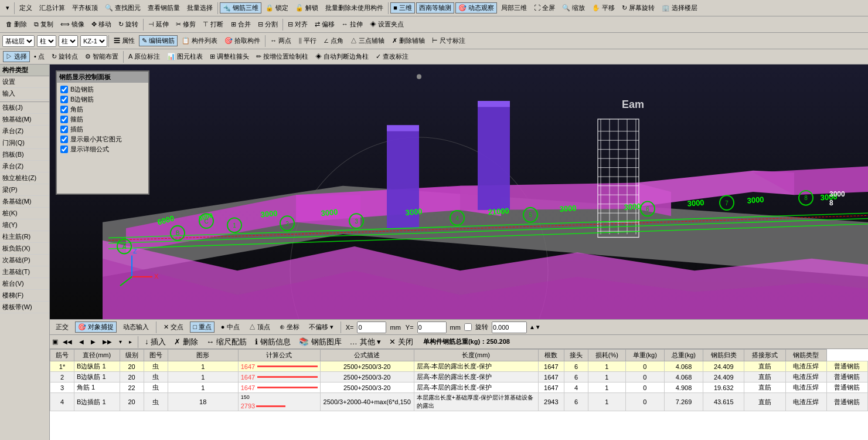 The image size is (868, 440). What do you see at coordinates (62, 327) in the screenshot?
I see `orthogonal-btn: 正交` at bounding box center [62, 327].